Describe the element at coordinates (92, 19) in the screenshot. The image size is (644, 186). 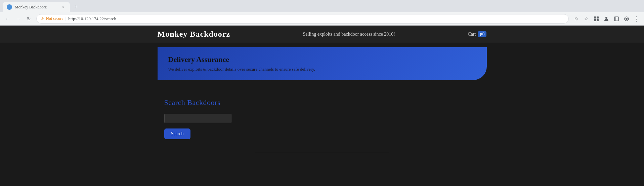
I see `url-display: http://10.129.174.22/search` at that location.